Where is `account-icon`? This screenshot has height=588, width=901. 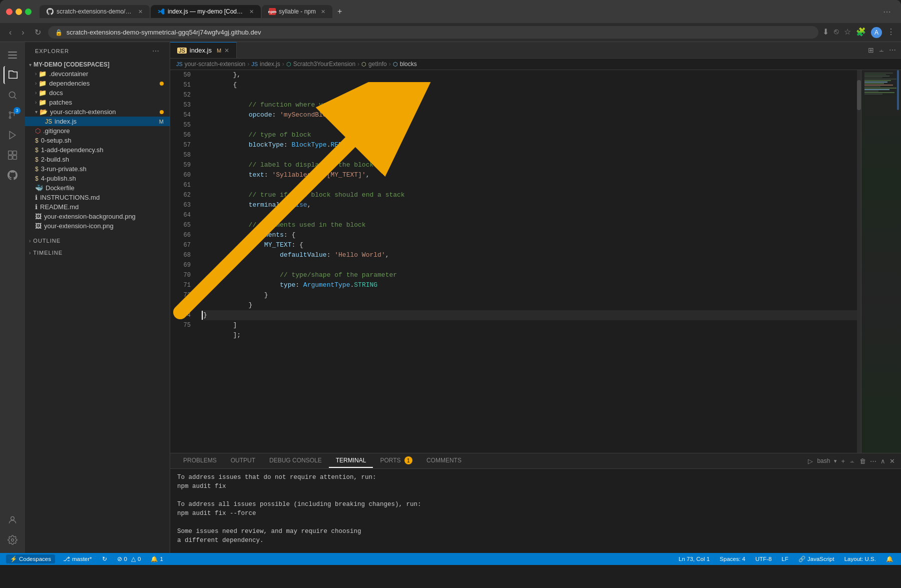 account-icon is located at coordinates (13, 520).